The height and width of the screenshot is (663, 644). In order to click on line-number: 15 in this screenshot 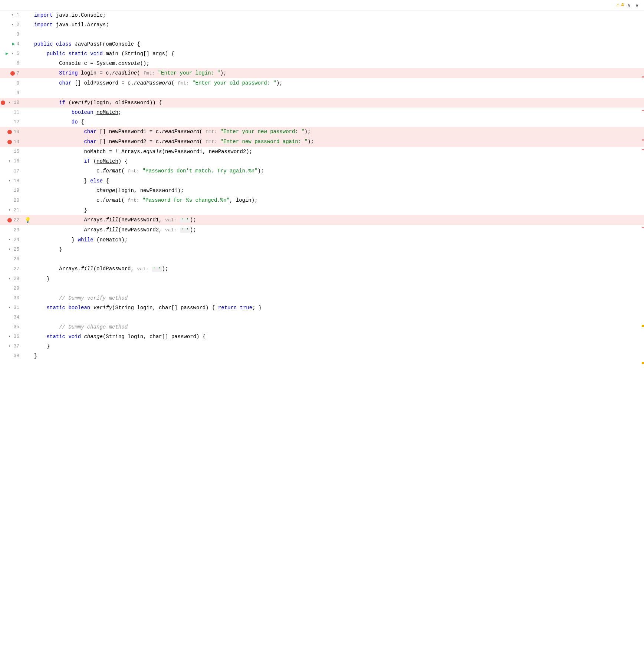, I will do `click(11, 152)`.